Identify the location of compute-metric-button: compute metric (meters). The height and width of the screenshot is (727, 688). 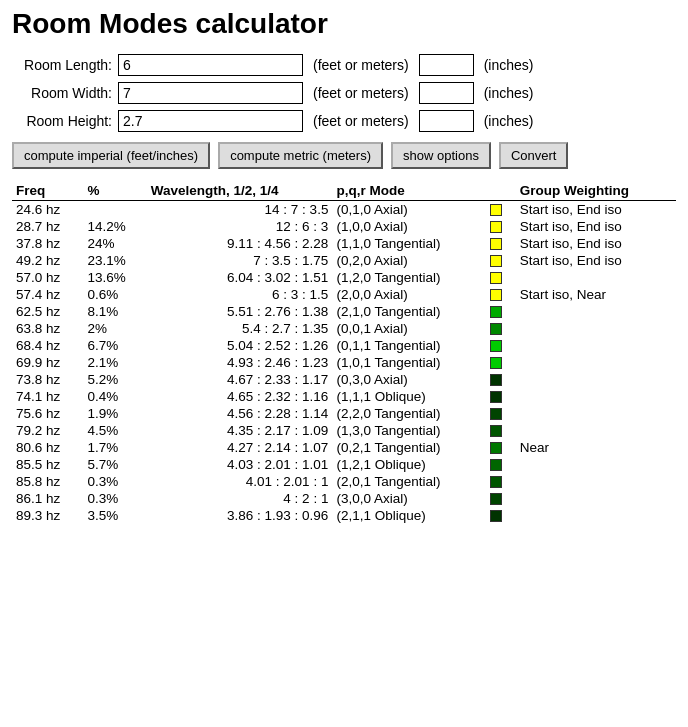
(300, 156).